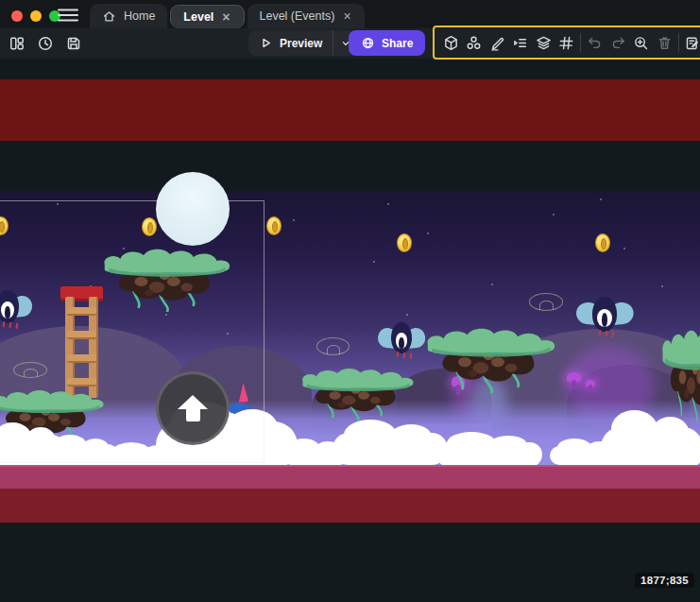 This screenshot has width=700, height=602. What do you see at coordinates (193, 209) in the screenshot?
I see `moon` at bounding box center [193, 209].